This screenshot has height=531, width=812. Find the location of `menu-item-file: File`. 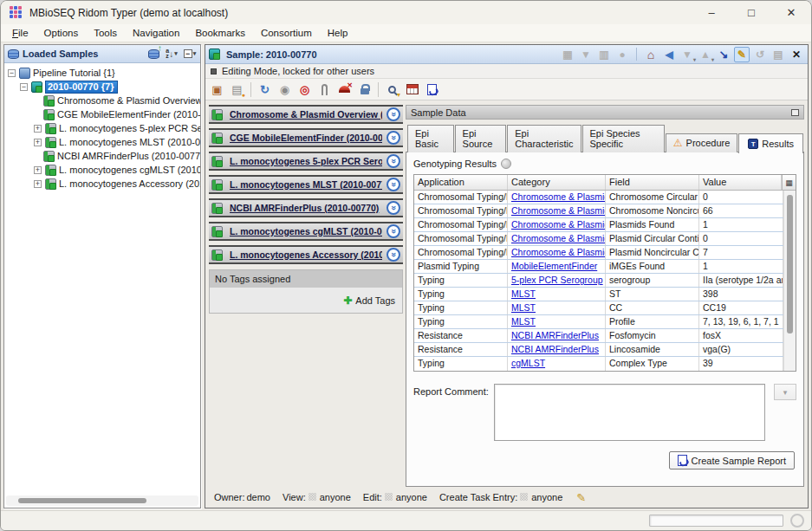

menu-item-file: File is located at coordinates (21, 33).